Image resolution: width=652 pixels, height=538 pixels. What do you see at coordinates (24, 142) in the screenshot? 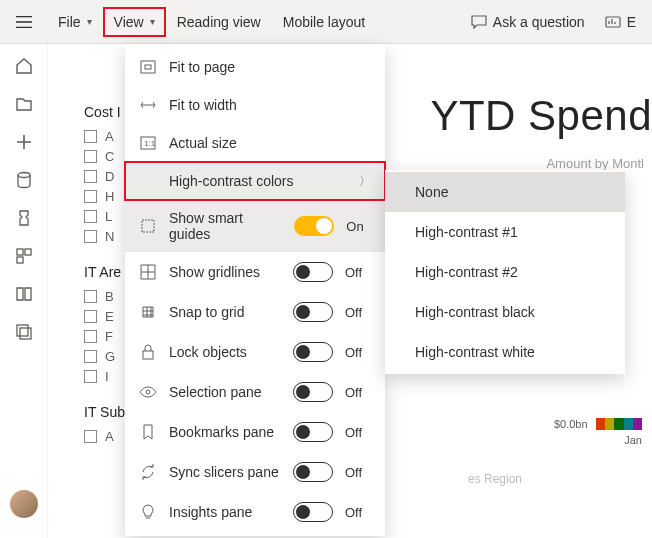
I see `create-icon` at bounding box center [24, 142].